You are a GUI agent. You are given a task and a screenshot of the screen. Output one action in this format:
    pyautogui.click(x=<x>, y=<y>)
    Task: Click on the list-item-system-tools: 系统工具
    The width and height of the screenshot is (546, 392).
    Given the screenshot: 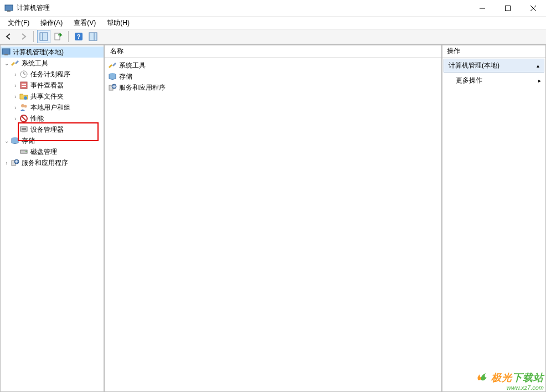 What is the action you would take?
    pyautogui.click(x=273, y=65)
    